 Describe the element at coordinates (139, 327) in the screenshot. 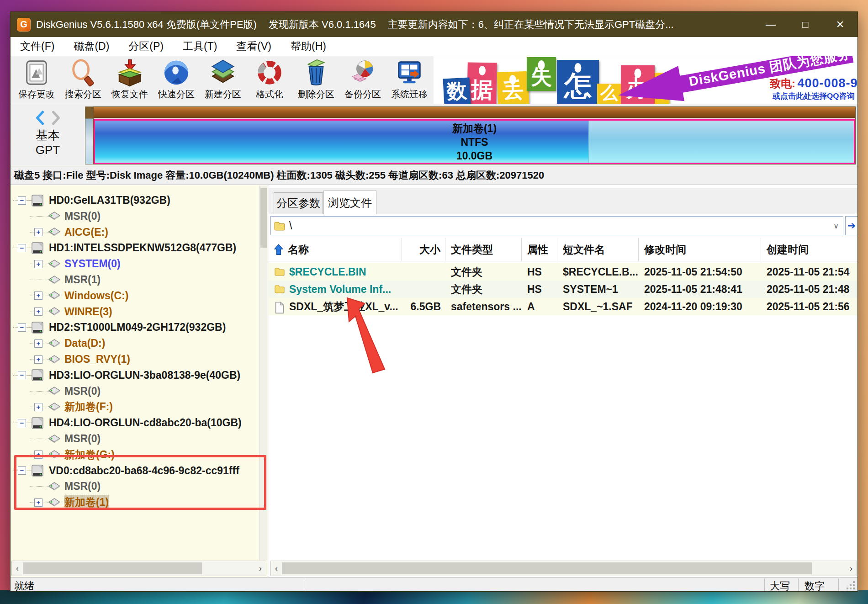

I see `tree-item-disk: −HD2:ST1000LM049-2GH172(932GB)` at that location.